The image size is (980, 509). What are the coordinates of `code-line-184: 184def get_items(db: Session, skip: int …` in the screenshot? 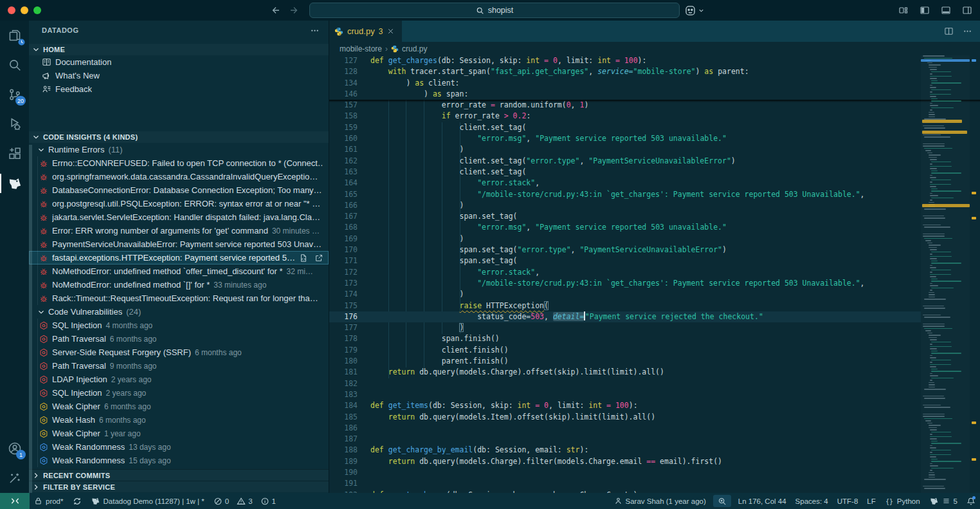 It's located at (625, 405).